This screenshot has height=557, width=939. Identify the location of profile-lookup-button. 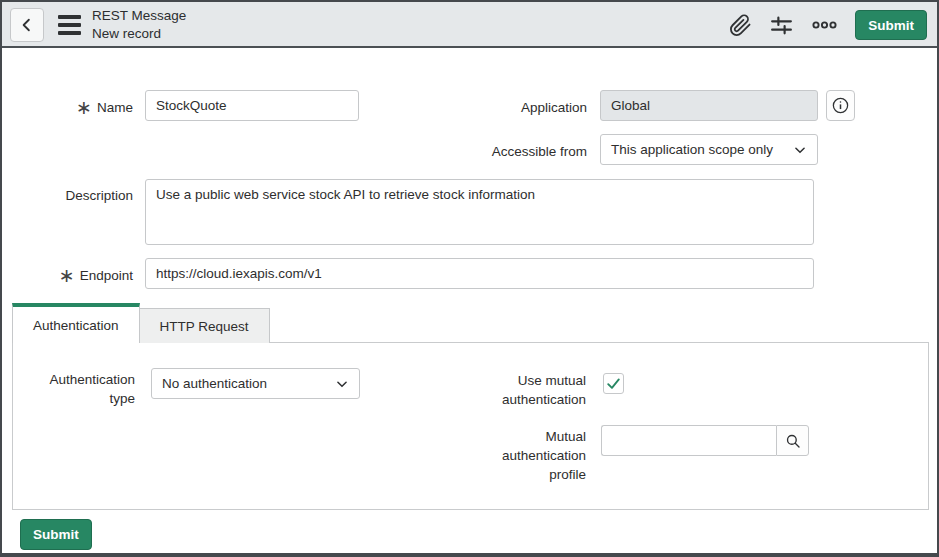
(792, 440).